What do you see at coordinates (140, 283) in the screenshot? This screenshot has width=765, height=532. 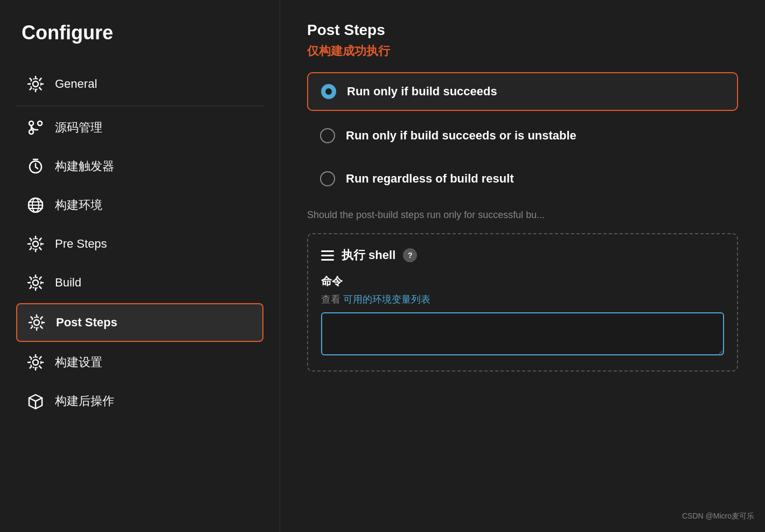 I see `sidebar-item-build: Build` at bounding box center [140, 283].